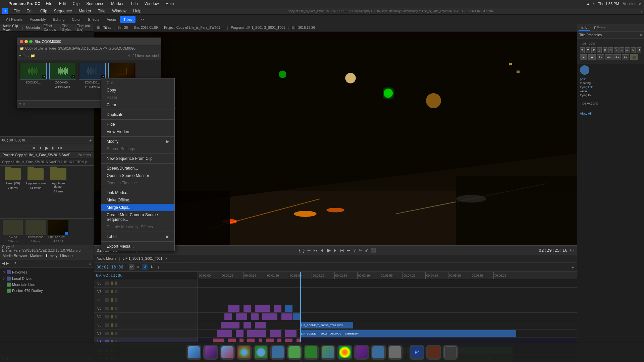 The image size is (644, 362). I want to click on tool-text-italic: T, so click(594, 50).